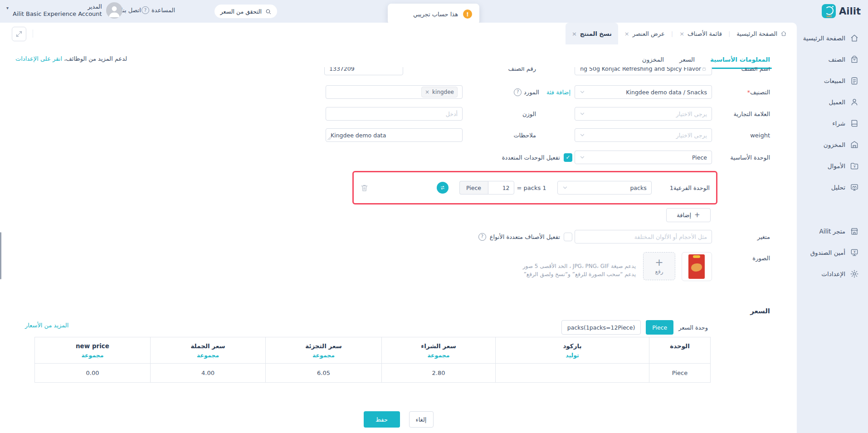 This screenshot has width=868, height=433. What do you see at coordinates (679, 34) in the screenshot?
I see `open-tabs: الصفحة الرئيسية | قائمة الأصناف × | عرض …` at bounding box center [679, 34].